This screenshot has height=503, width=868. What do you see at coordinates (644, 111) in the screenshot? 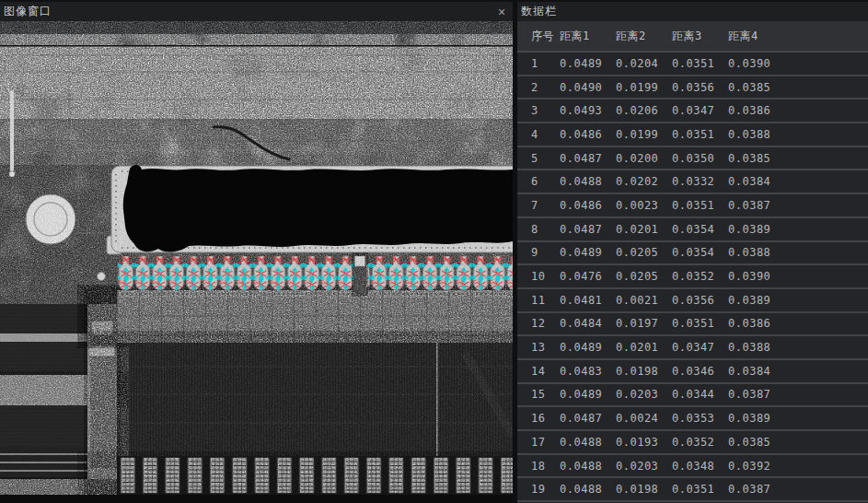
I see `distance2-cell: 0.0206` at bounding box center [644, 111].